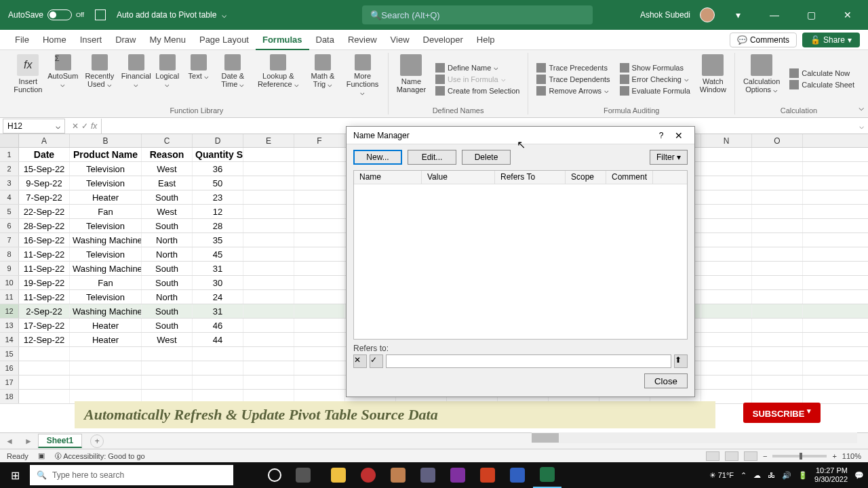 Image resolution: width=868 pixels, height=488 pixels. Describe the element at coordinates (172, 15) in the screenshot. I see `filename: Auto add data to Pivot table ⌵` at that location.